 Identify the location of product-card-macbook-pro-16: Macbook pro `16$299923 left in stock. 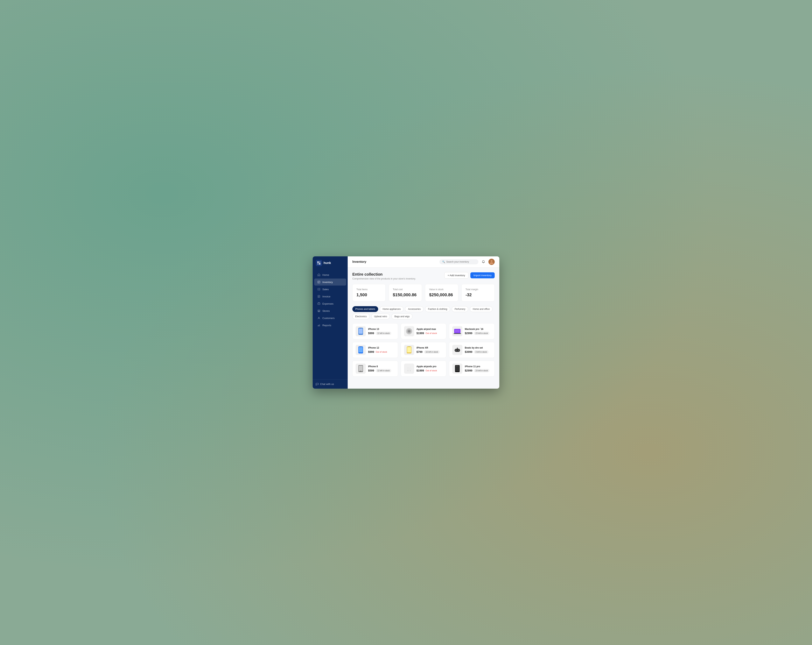
(472, 331).